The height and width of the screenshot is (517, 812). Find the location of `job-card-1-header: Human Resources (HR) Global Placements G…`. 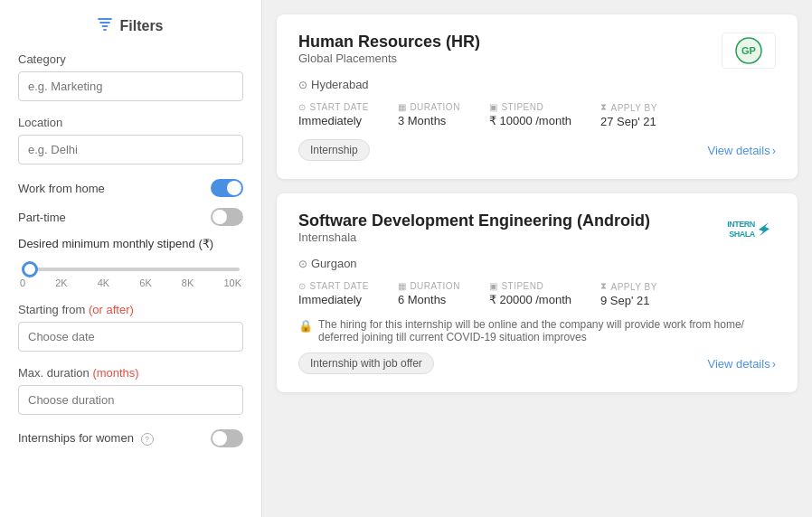

job-card-1-header: Human Resources (HR) Global Placements G… is located at coordinates (537, 53).